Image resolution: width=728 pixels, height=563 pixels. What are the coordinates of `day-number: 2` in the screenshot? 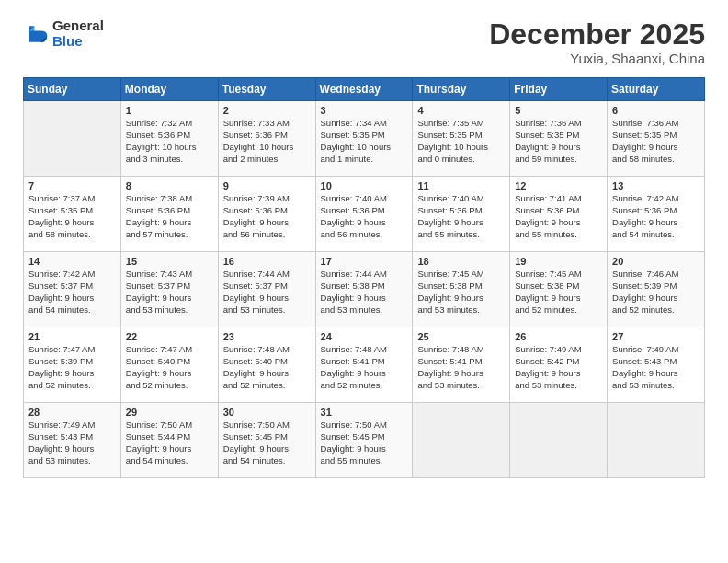 It's located at (267, 110).